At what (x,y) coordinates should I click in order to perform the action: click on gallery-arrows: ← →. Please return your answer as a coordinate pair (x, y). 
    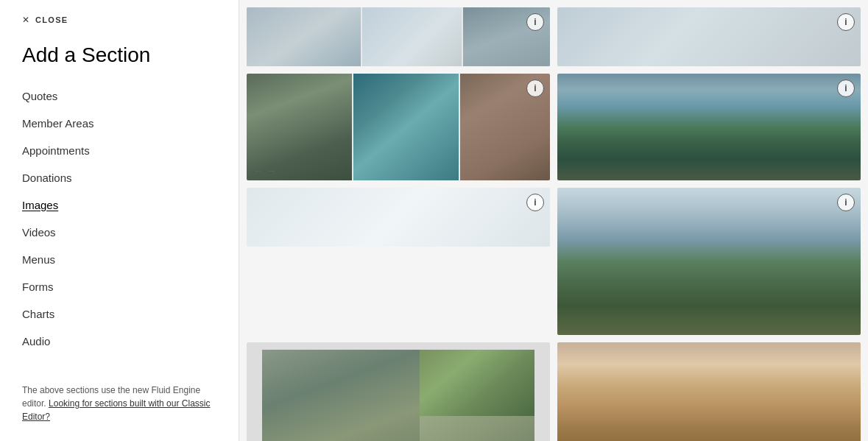
    Looking at the image, I should click on (265, 171).